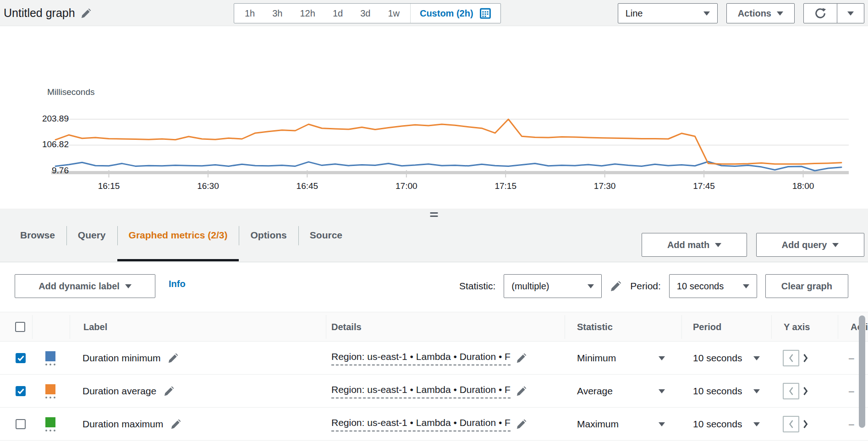  I want to click on time-range-control: 1h3h12h1d3d1w Custom (2h), so click(368, 13).